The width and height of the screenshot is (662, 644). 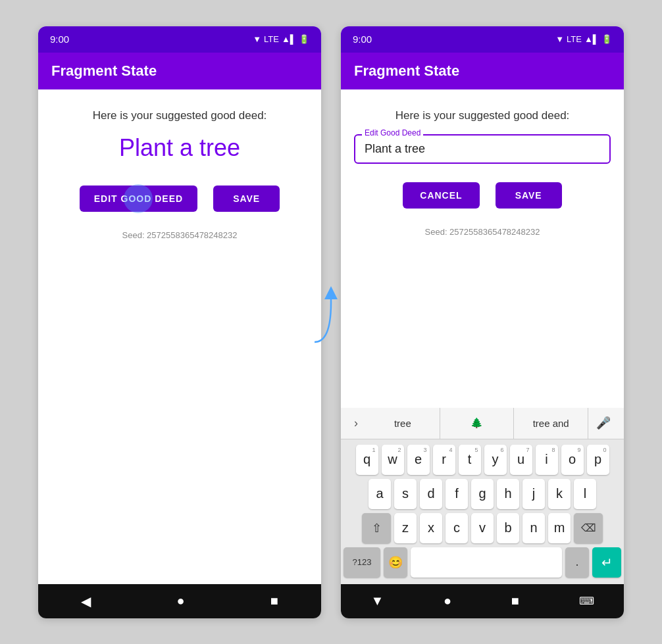 I want to click on suggested-text-2: Here is your suggested good deed:, so click(x=483, y=116).